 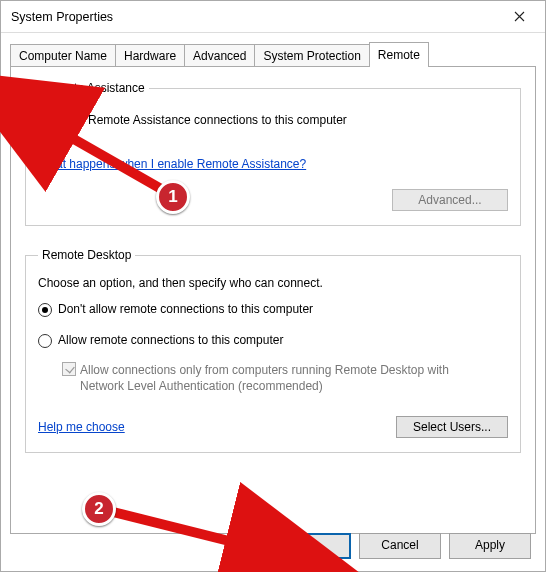 What do you see at coordinates (490, 546) in the screenshot?
I see `apply-button: Apply` at bounding box center [490, 546].